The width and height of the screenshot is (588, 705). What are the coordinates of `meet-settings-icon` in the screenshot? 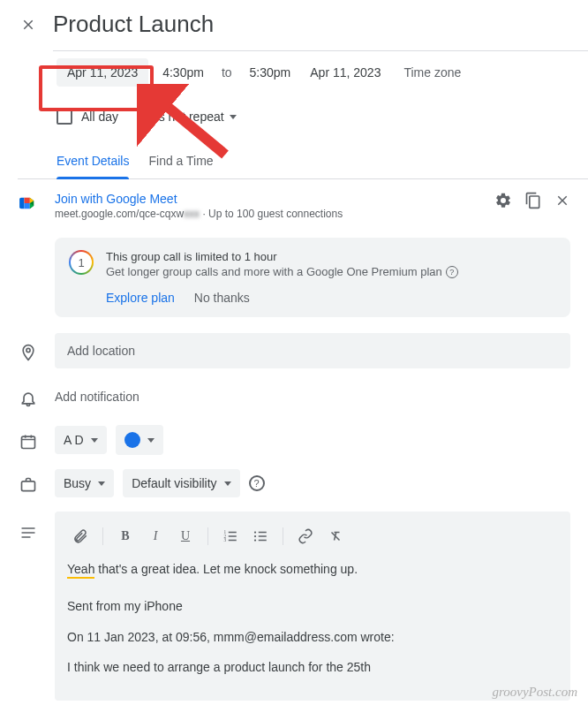 It's located at (503, 202).